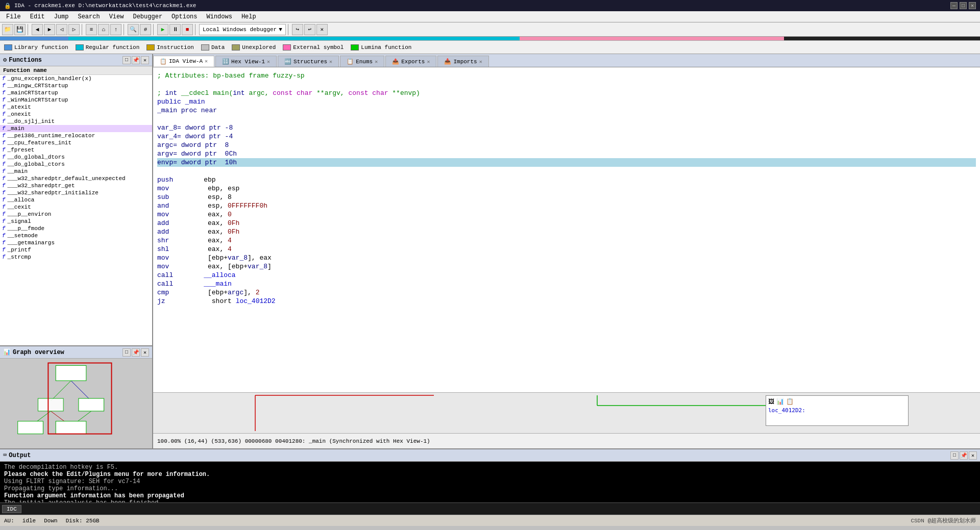  What do you see at coordinates (76, 79) in the screenshot?
I see `function-list-item: f_gnu_exception_handler(x)` at bounding box center [76, 79].